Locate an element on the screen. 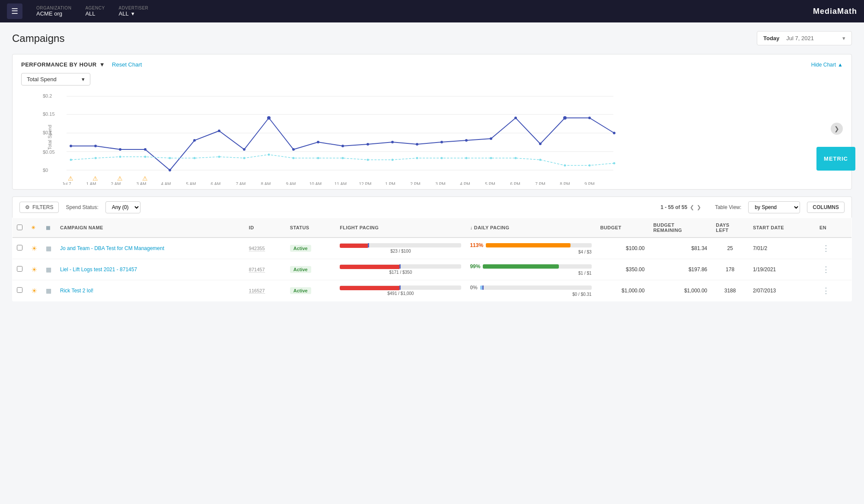  chart-top-left: PERFORMANCE BY HOUR ▼ Reset Chart is located at coordinates (81, 65).